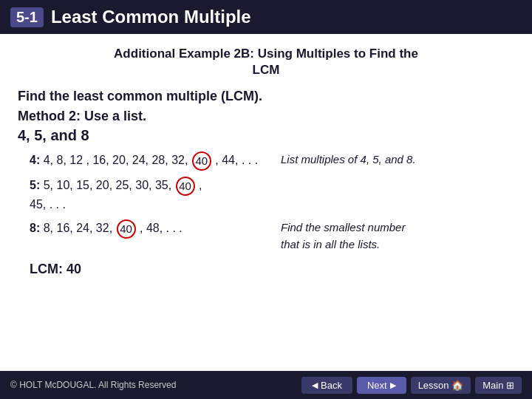 The image size is (532, 399). What do you see at coordinates (185, 186) in the screenshot?
I see `list5-circled: 40` at bounding box center [185, 186].